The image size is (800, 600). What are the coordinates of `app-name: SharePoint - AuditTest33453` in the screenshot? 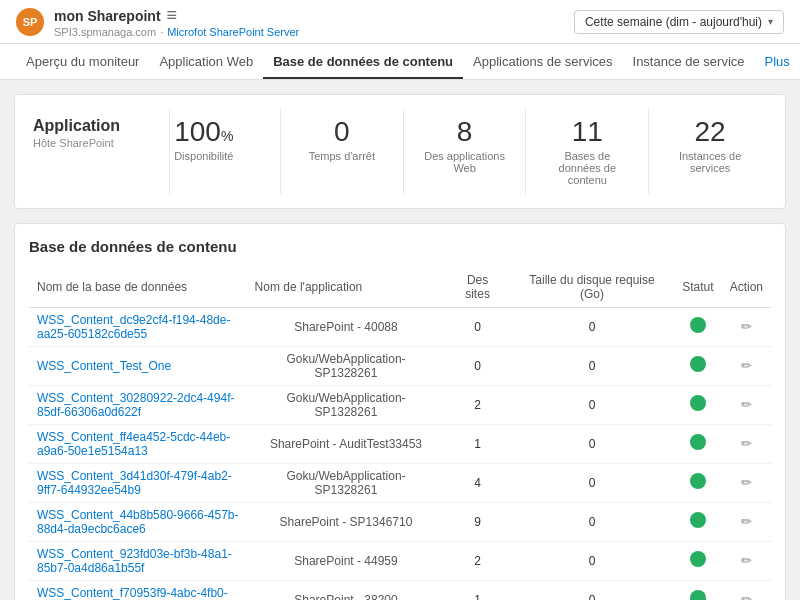 It's located at (346, 444).